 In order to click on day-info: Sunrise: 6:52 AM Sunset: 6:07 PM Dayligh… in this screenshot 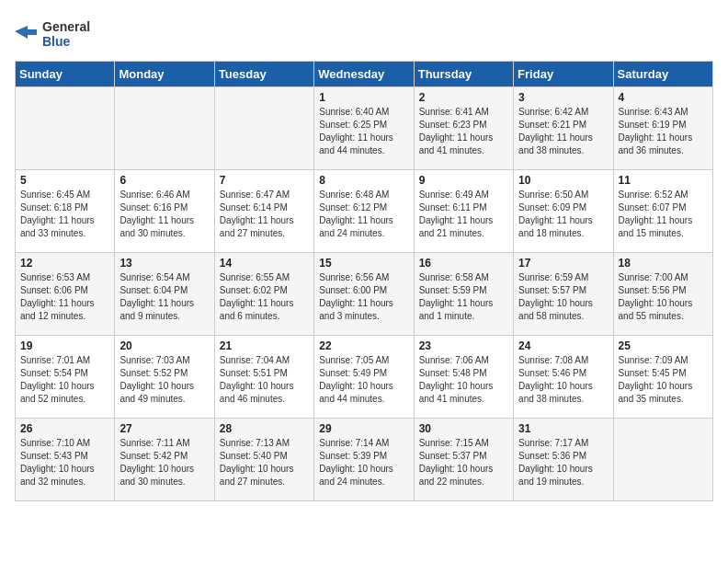, I will do `click(664, 214)`.